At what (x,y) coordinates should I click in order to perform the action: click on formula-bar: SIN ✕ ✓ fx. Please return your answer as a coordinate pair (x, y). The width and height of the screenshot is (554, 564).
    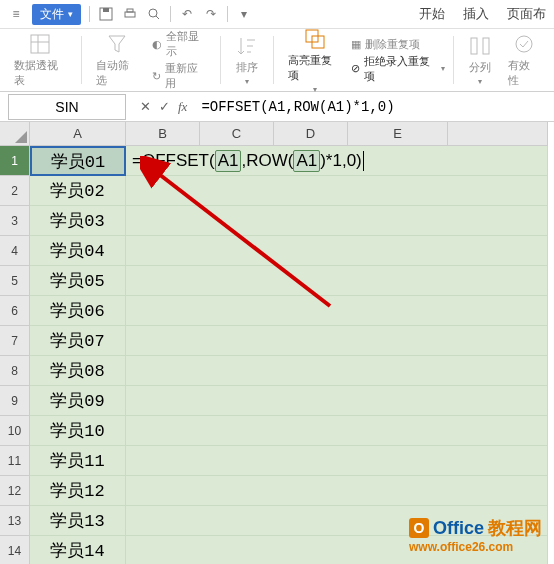
    Looking at the image, I should click on (277, 107).